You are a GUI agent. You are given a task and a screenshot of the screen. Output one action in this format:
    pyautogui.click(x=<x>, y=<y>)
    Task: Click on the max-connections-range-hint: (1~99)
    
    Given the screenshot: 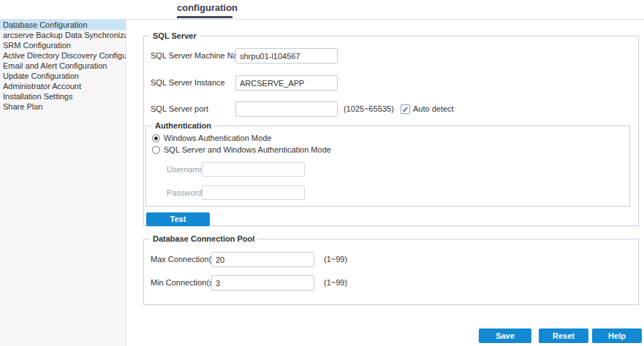 What is the action you would take?
    pyautogui.click(x=336, y=260)
    